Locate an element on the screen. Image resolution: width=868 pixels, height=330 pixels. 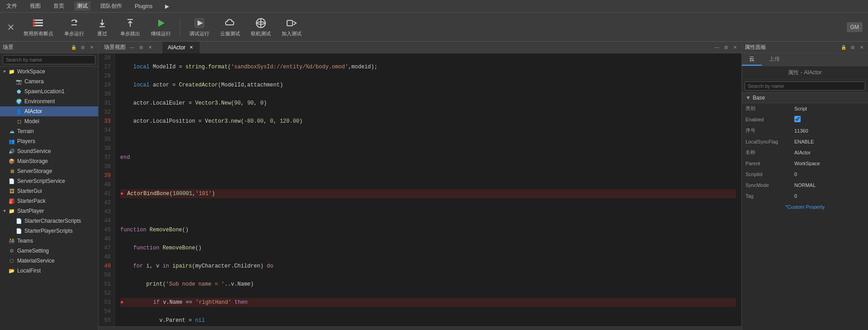
toolbar-debug-run: 调试运行 is located at coordinates (199, 27).